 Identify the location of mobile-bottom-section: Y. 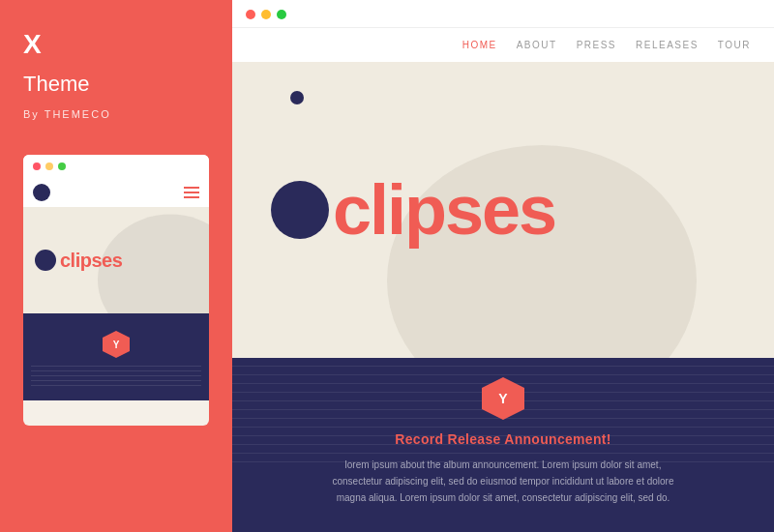
(116, 357).